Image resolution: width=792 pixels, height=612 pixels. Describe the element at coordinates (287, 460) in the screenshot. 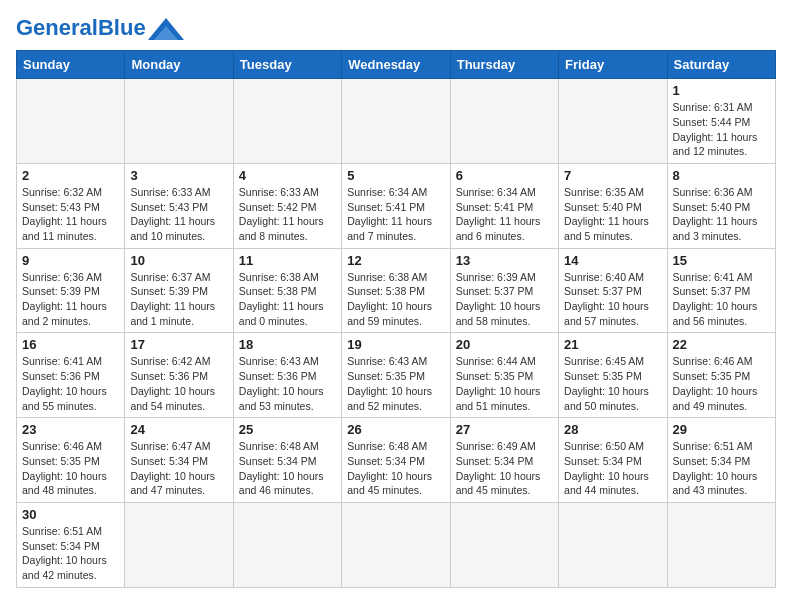

I see `calendar-cell: 25Sunrise: 6:48 AM Sunset: 5:34 PM Dayli…` at that location.